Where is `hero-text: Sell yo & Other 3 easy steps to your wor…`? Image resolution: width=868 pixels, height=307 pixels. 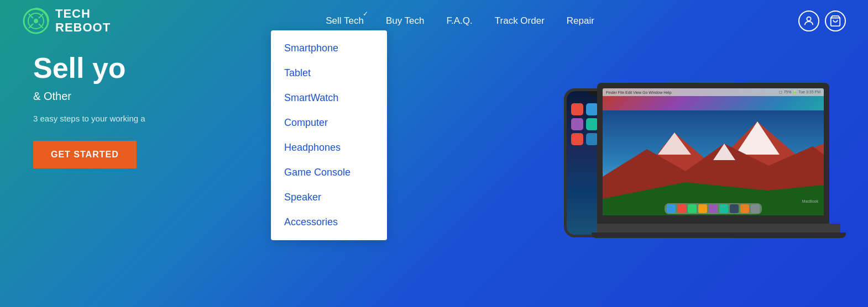 hero-text: Sell yo & Other 3 easy steps to your wor… is located at coordinates (171, 110).